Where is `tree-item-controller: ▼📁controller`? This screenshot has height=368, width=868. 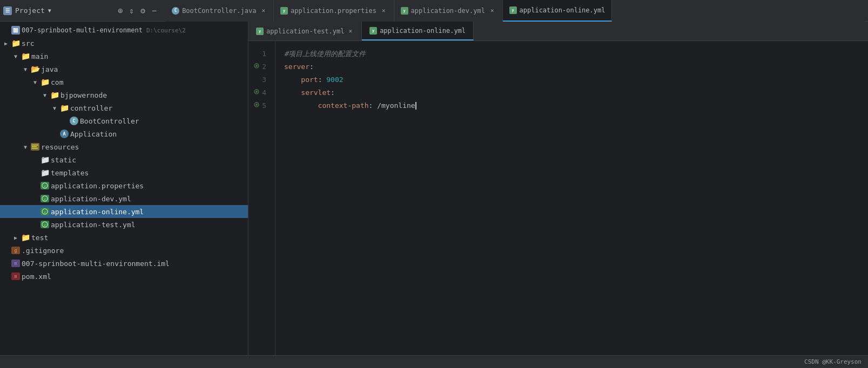 tree-item-controller: ▼📁controller is located at coordinates (124, 108).